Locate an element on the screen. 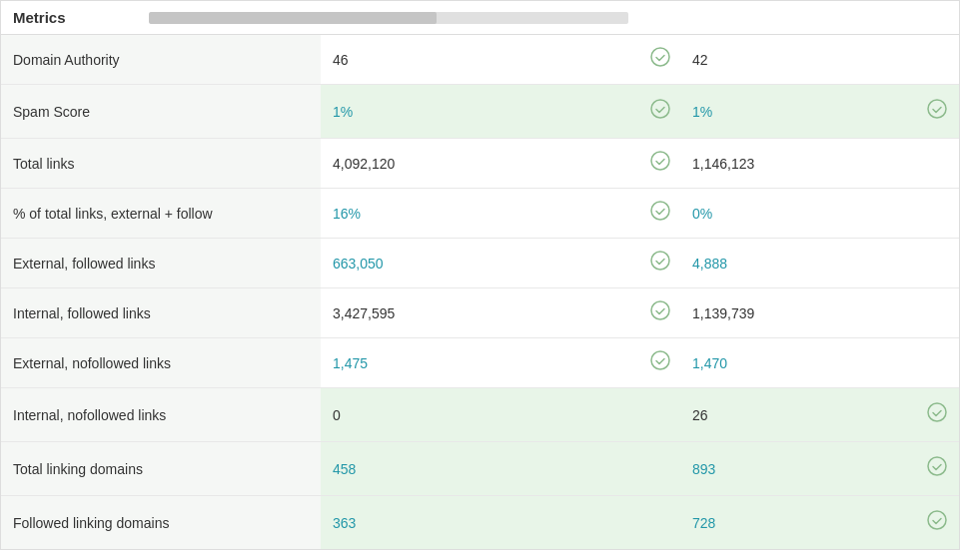 Image resolution: width=960 pixels, height=560 pixels. metrics-title: Metrics is located at coordinates (73, 18).